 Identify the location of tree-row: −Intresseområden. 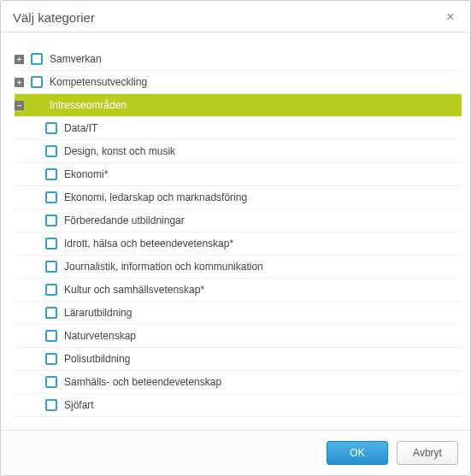
(238, 106).